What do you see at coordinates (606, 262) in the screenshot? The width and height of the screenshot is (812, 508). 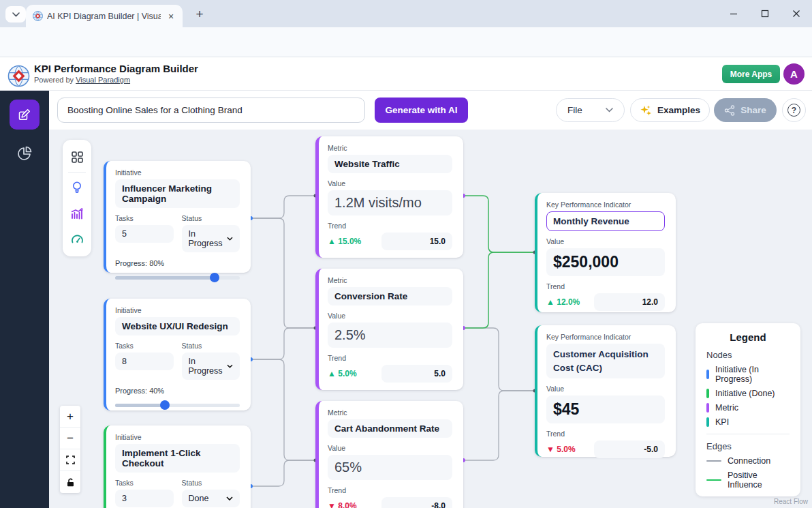 I see `kpi-value: $250,000` at bounding box center [606, 262].